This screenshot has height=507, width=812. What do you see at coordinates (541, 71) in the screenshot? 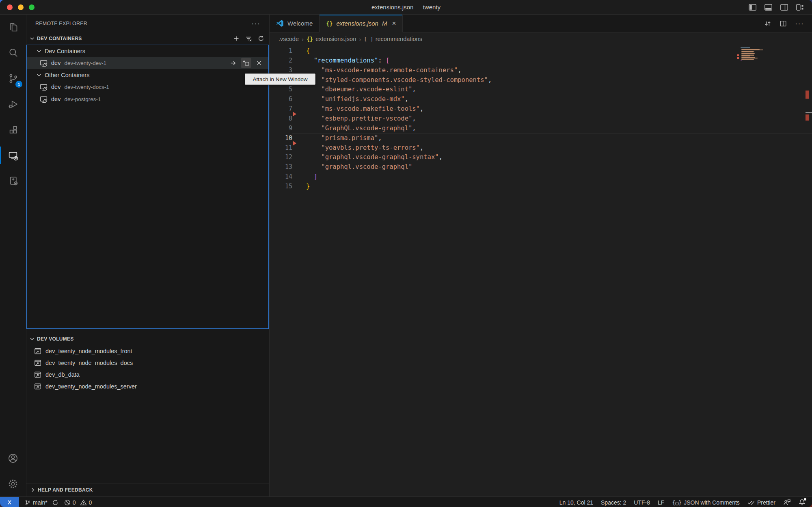
I see `code-line-3: 3 "ms-vscode-remote.remote-containers",` at bounding box center [541, 71].